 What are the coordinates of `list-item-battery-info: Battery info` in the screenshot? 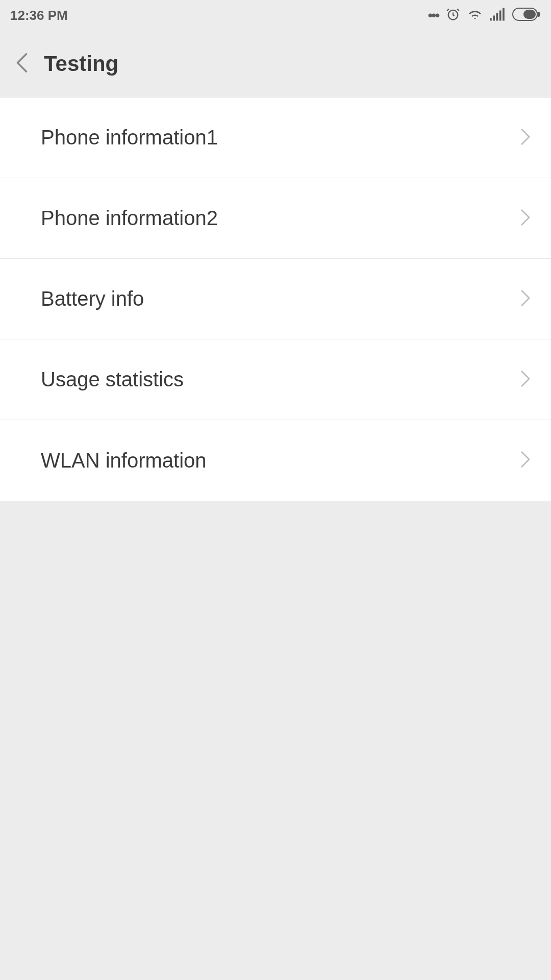 It's located at (276, 299).